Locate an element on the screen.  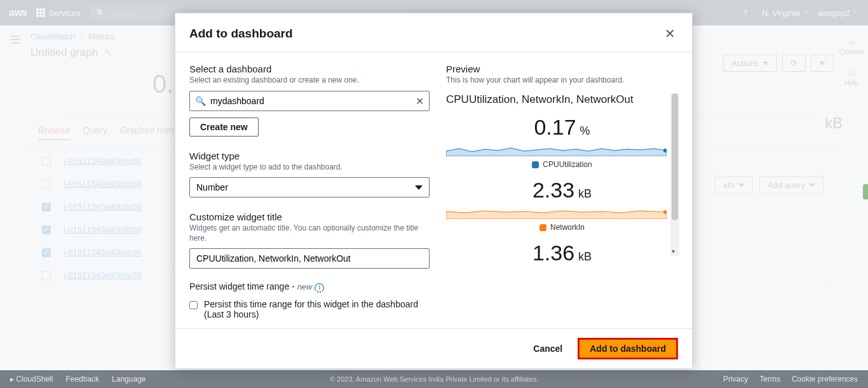
persist-label: Persist widget time range - is located at coordinates (243, 286).